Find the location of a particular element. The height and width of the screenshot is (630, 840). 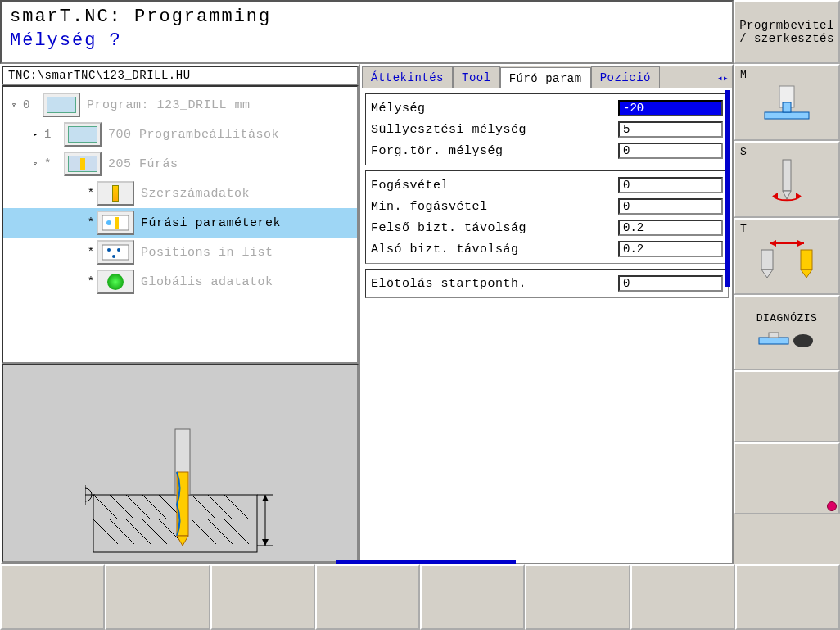

param-row: Mélység is located at coordinates (547, 108).